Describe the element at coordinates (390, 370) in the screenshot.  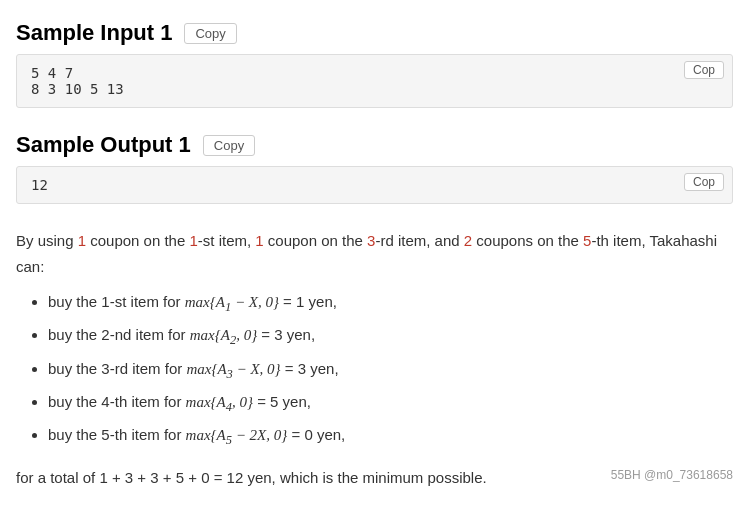
I see `list-item-3: buy the 3-rd item for max{A3 − X, 0} = 3…` at that location.